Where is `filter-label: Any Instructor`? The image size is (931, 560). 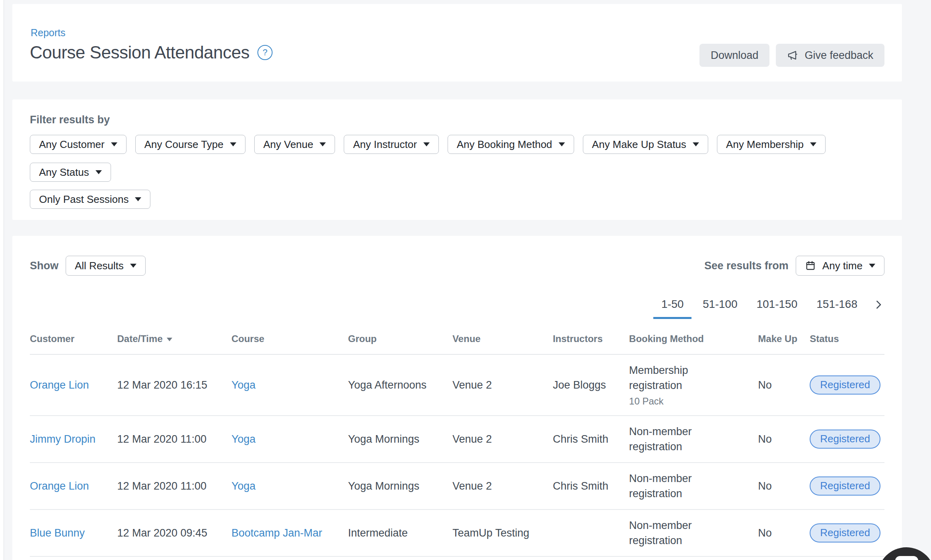 filter-label: Any Instructor is located at coordinates (385, 145).